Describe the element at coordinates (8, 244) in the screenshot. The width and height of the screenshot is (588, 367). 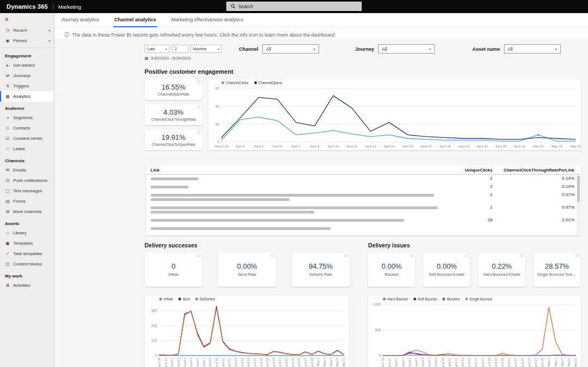
I see `templates-icon: ▣` at that location.